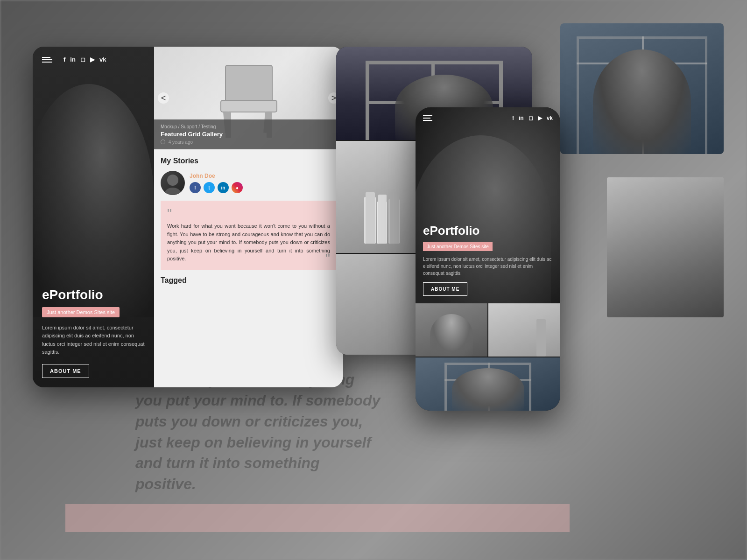  I want to click on person-silhouette, so click(642, 102).